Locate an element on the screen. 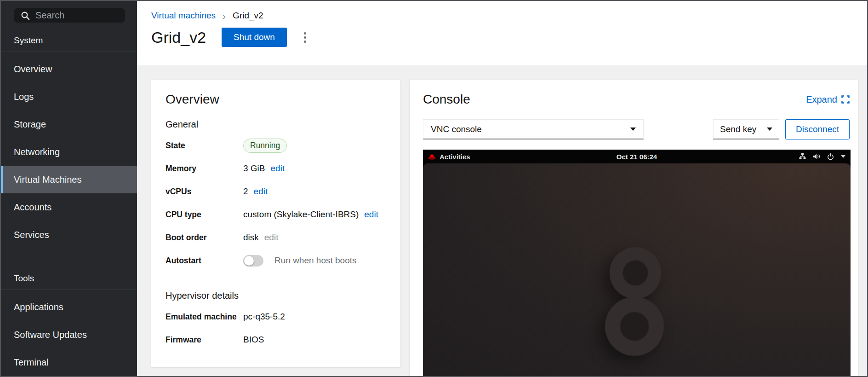 The height and width of the screenshot is (377, 868). boot-order-edit-link: edit is located at coordinates (271, 238).